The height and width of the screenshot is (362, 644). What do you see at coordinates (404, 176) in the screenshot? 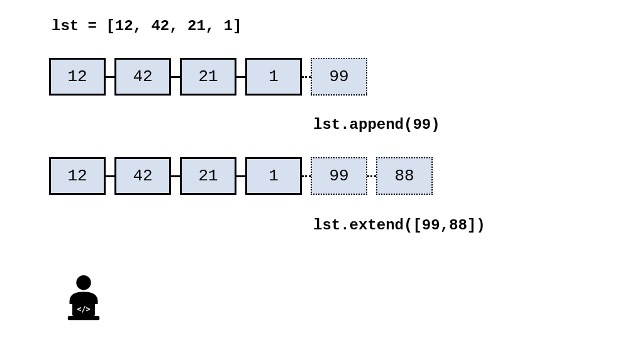
I see `extended-item: 88` at bounding box center [404, 176].